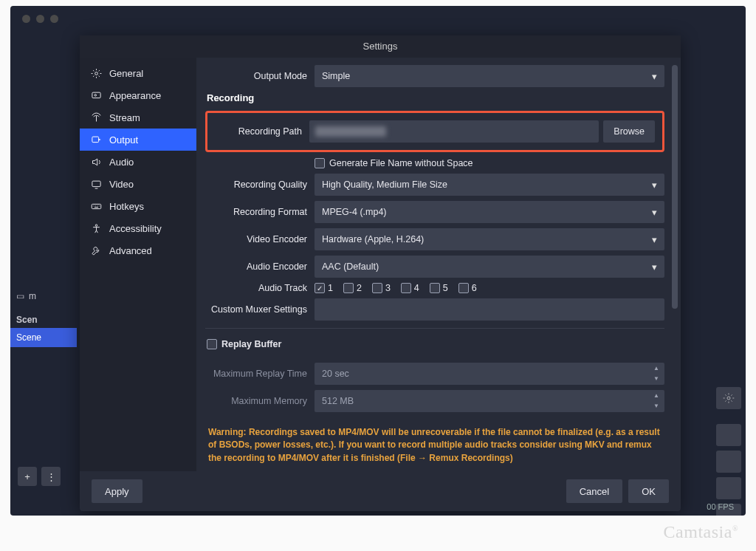  I want to click on gear-icon, so click(729, 398).